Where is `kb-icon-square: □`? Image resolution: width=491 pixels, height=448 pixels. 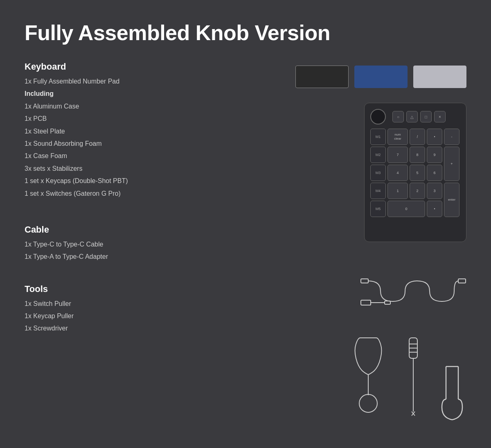 kb-icon-square: □ is located at coordinates (426, 117).